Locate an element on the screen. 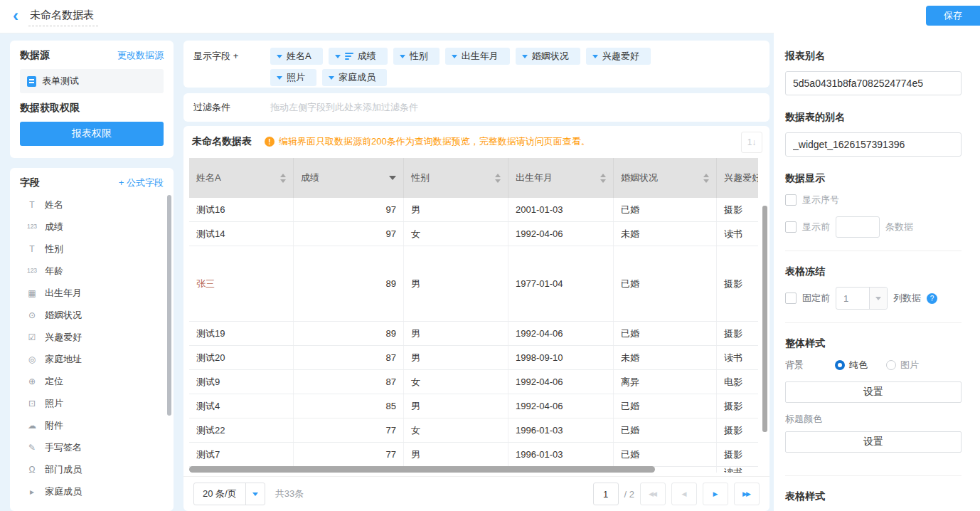 Image resolution: width=980 pixels, height=511 pixels. table-vertical-scrollbar is located at coordinates (765, 319).